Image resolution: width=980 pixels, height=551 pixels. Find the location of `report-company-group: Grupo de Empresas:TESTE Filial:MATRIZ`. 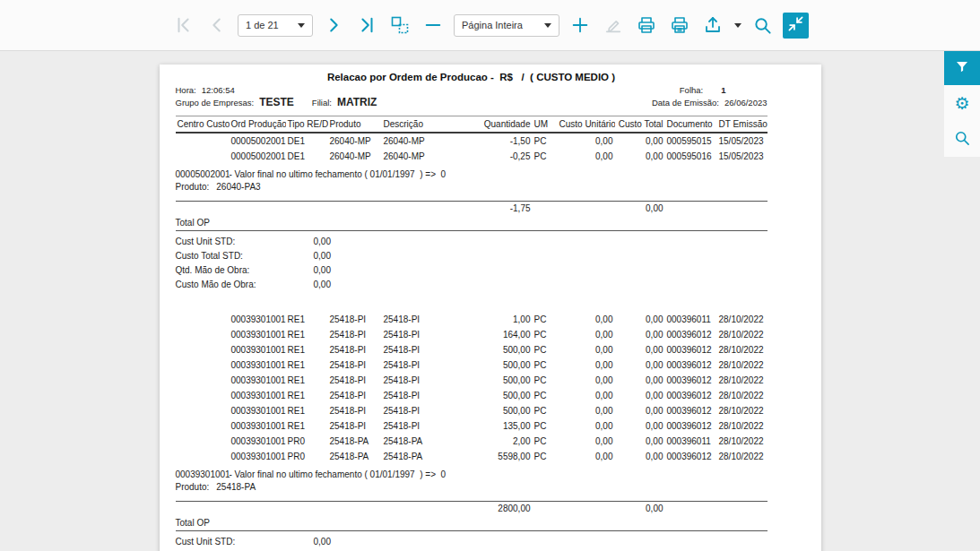

report-company-group: Grupo de Empresas:TESTE Filial:MATRIZ is located at coordinates (276, 102).